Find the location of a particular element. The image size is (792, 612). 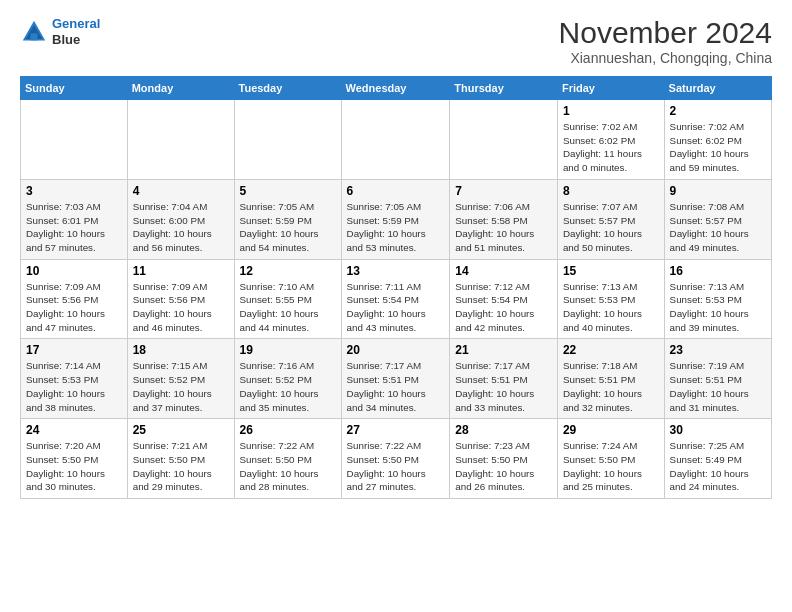

weekday-header-wednesday: Wednesday is located at coordinates (396, 88).